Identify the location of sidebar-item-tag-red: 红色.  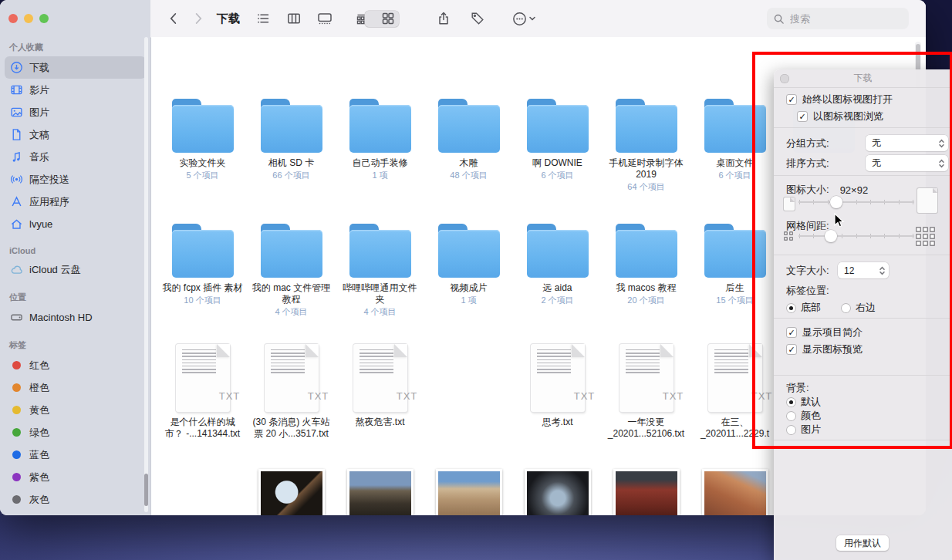
(76, 366).